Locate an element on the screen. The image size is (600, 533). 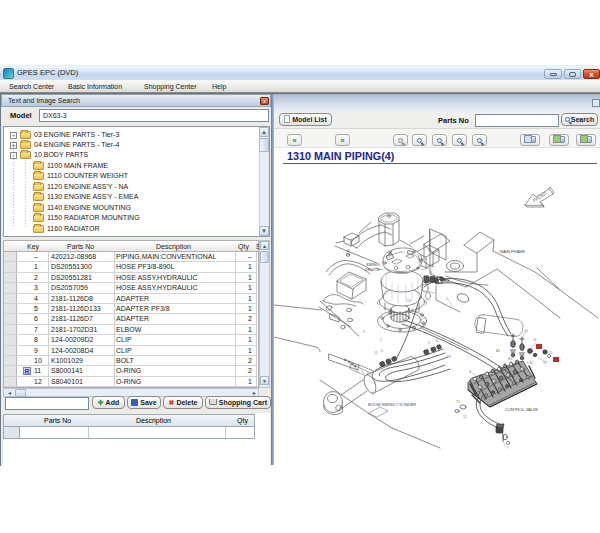
svg-text: T1 is located at coordinates (458, 402).